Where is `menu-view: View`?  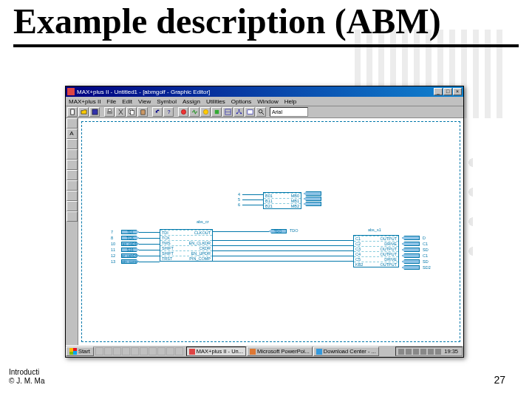 menu-view: View is located at coordinates (145, 102).